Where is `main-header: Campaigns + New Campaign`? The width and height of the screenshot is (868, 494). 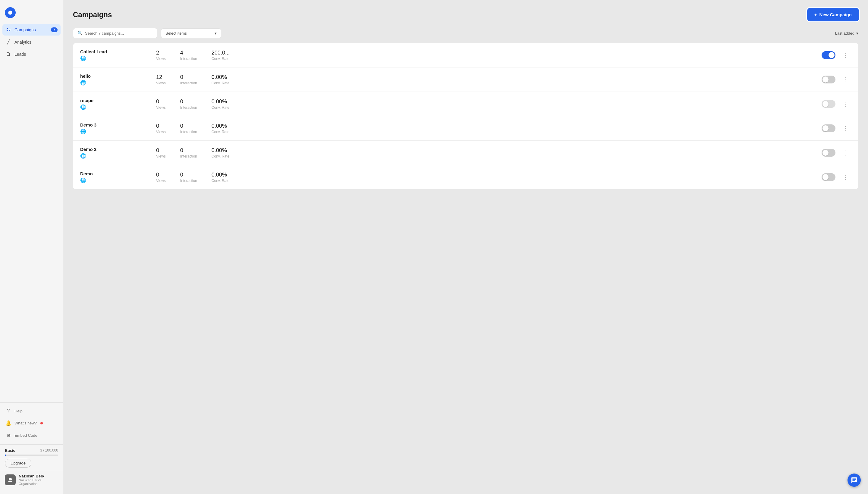
main-header: Campaigns + New Campaign is located at coordinates (466, 15).